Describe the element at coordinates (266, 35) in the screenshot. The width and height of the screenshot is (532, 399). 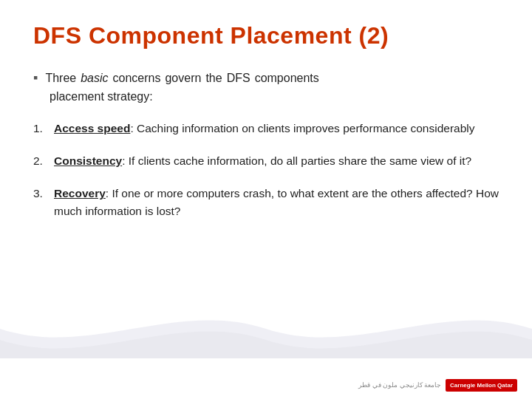
I see `slide-title: DFS Component Placement (2)` at that location.